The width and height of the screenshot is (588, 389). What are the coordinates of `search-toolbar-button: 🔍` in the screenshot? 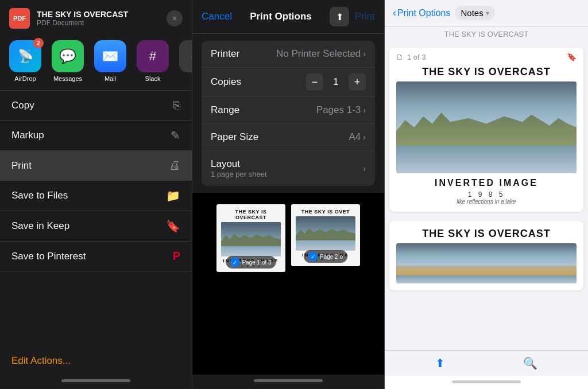 It's located at (531, 363).